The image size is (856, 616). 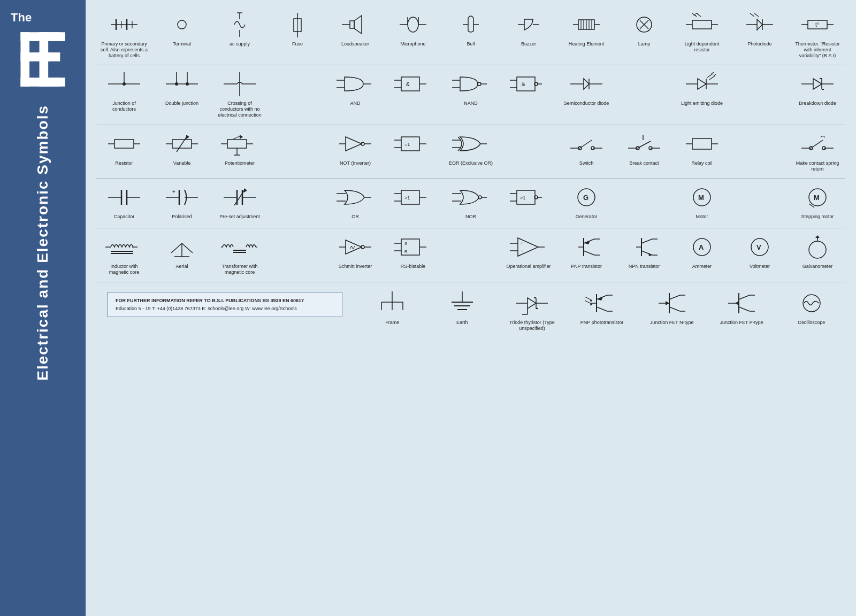 What do you see at coordinates (240, 109) in the screenshot?
I see `symbol-label: Crossing of conductors with no electrica…` at bounding box center [240, 109].